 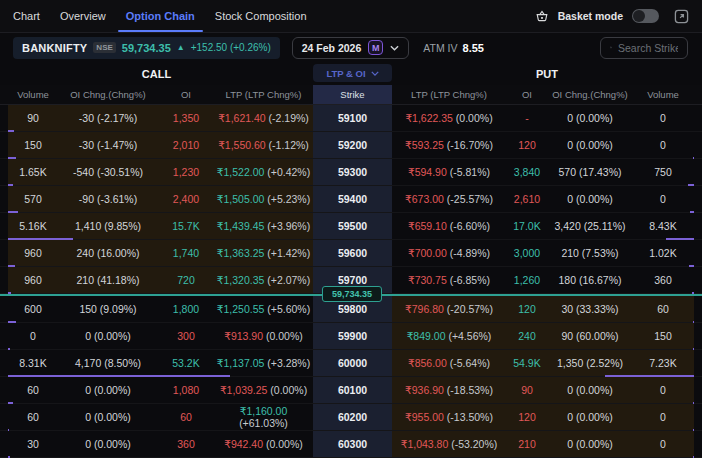 I want to click on table-row: 90-30 (-2.17%)1,350₹1,621.40 (-2.19%)591…, so click(x=351, y=118).